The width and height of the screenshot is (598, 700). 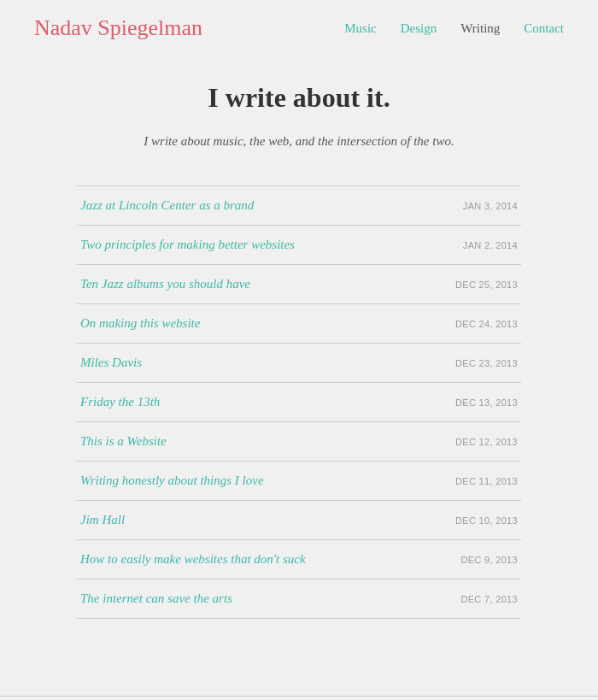 What do you see at coordinates (487, 521) in the screenshot?
I see `post-date: DEC 10, 2013` at bounding box center [487, 521].